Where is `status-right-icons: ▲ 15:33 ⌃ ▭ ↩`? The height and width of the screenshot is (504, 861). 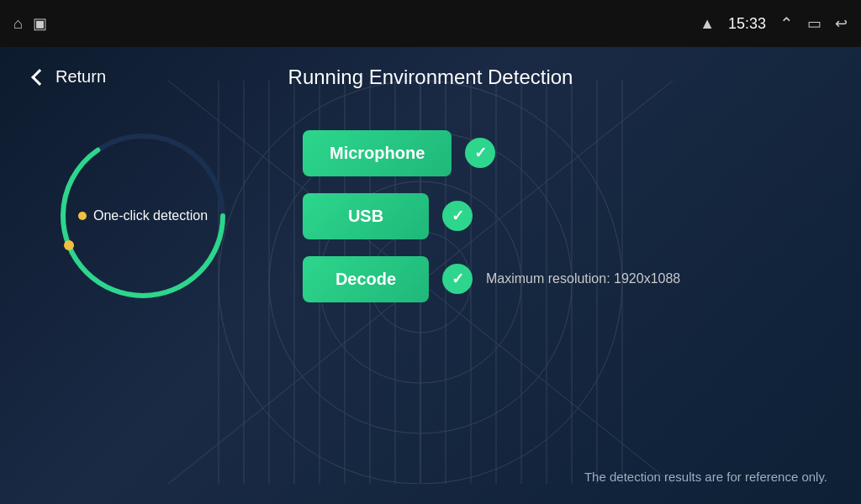
status-right-icons: ▲ 15:33 ⌃ ▭ ↩ is located at coordinates (774, 24).